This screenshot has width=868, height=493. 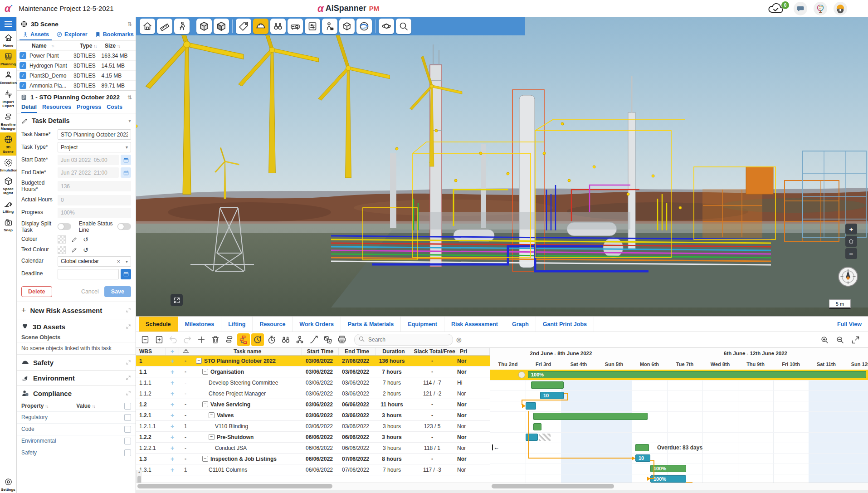 What do you see at coordinates (521, 324) in the screenshot?
I see `gantt-tab-graph: Graph` at bounding box center [521, 324].